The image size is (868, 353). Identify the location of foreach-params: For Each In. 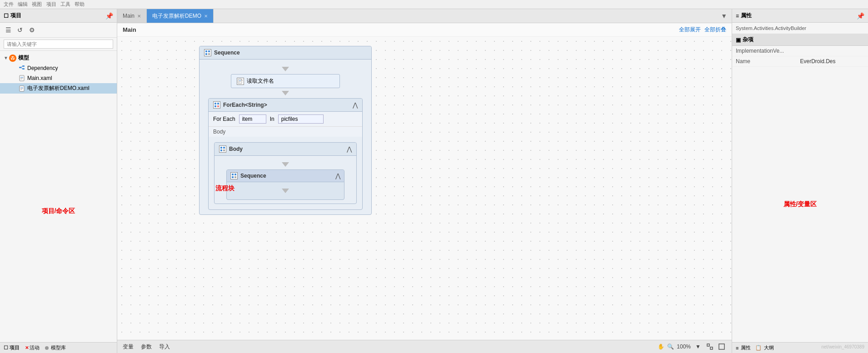
(285, 119).